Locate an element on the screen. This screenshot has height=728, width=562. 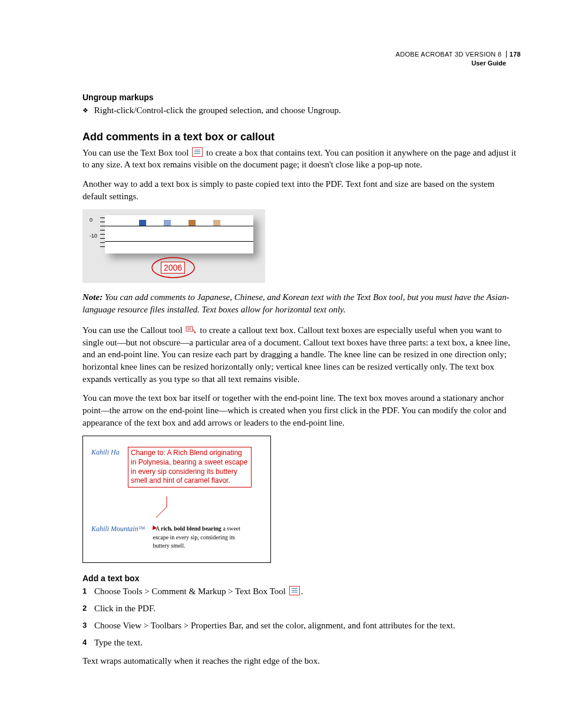
note-label: Note: is located at coordinates (92, 297).